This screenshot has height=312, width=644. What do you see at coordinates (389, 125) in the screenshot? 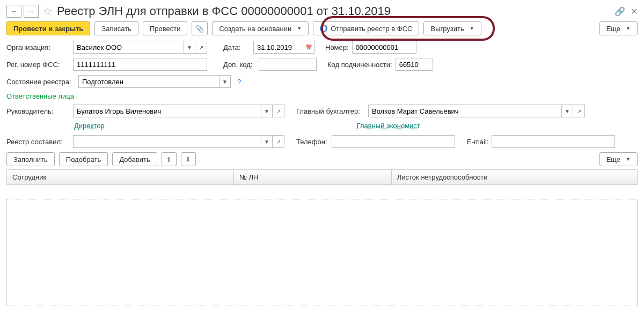
I see `accountant-position-link: Главный экономист` at bounding box center [389, 125].